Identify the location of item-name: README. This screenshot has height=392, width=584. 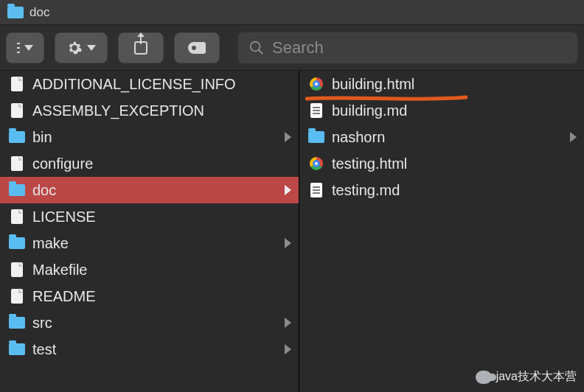
(64, 296).